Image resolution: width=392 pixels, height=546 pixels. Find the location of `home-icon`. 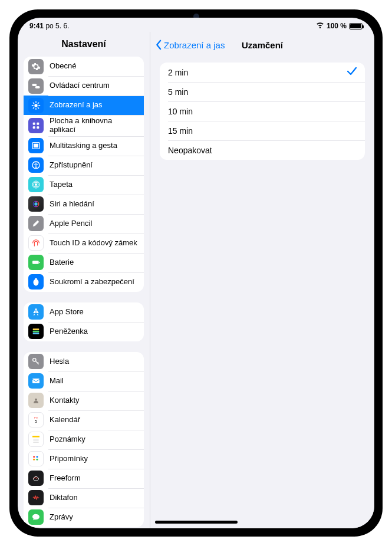

home-icon is located at coordinates (36, 126).